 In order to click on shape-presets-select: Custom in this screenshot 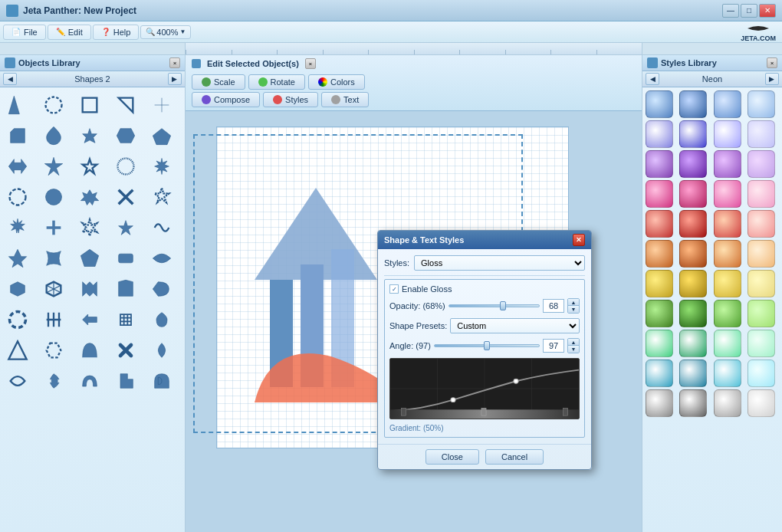, I will do `click(515, 326)`.